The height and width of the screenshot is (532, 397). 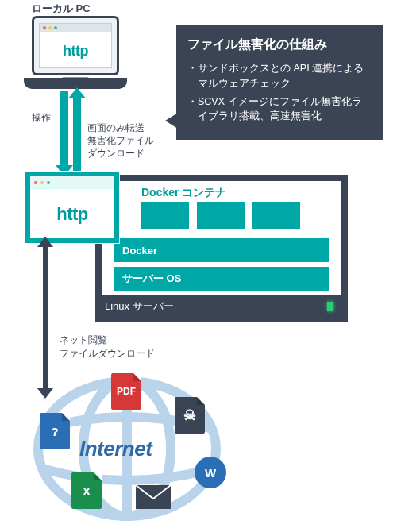 What do you see at coordinates (221, 215) in the screenshot?
I see `docker-containers` at bounding box center [221, 215].